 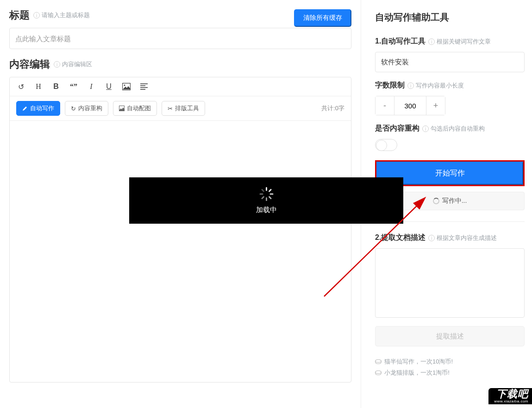 I want to click on extract-desc-button: 提取描述, so click(x=450, y=336).